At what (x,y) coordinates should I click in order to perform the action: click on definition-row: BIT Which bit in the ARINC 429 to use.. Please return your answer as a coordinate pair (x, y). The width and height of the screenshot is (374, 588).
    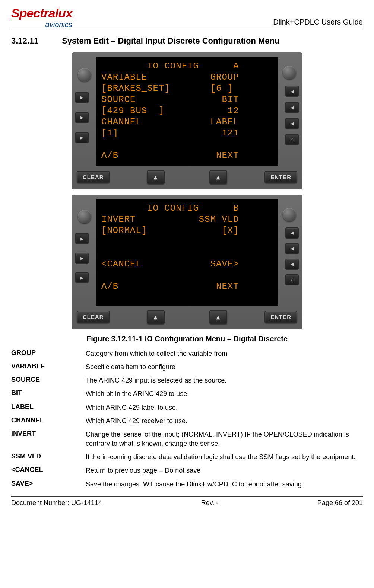
    Looking at the image, I should click on (187, 394).